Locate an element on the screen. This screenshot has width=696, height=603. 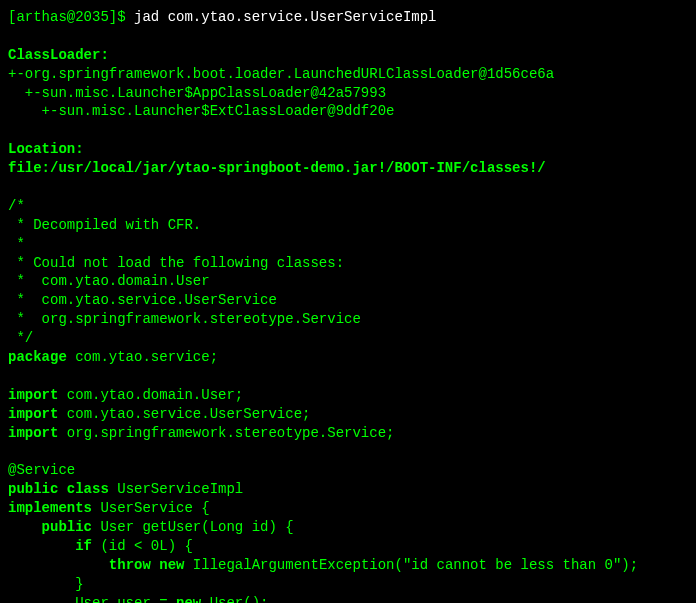
if-line: if (id < 0L) { is located at coordinates (348, 546).